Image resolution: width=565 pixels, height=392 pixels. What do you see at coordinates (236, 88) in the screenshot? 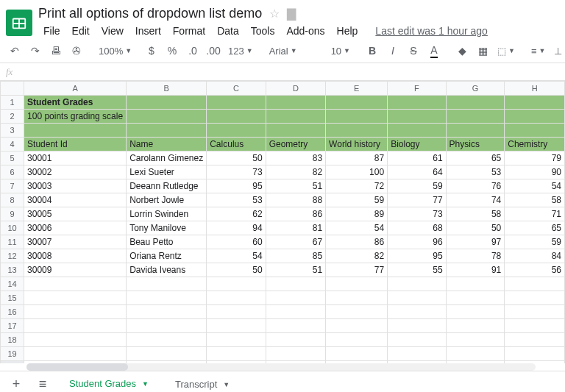
I see `col-header: C` at bounding box center [236, 88].